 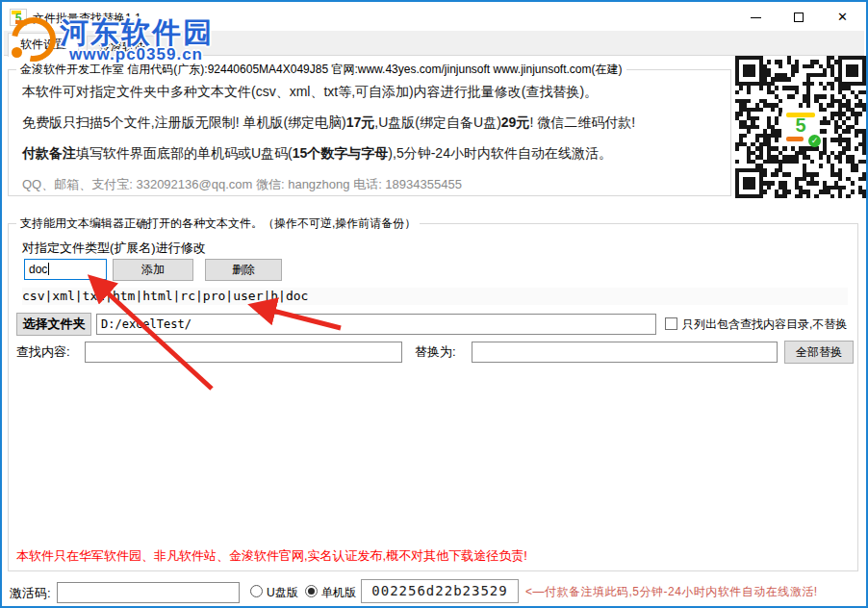 What do you see at coordinates (843, 17) in the screenshot?
I see `close-button: ✕` at bounding box center [843, 17].